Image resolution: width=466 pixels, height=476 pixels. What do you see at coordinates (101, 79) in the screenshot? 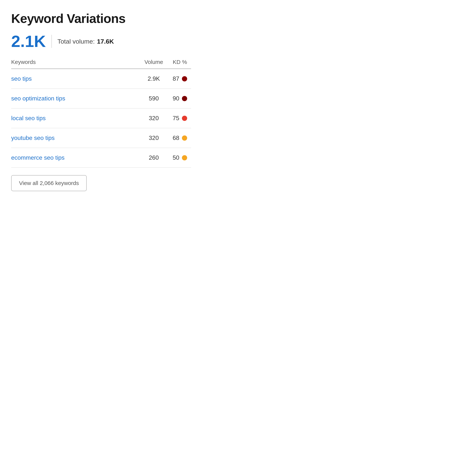
I see `table-row: seo tips 2.9K 87` at bounding box center [101, 79].